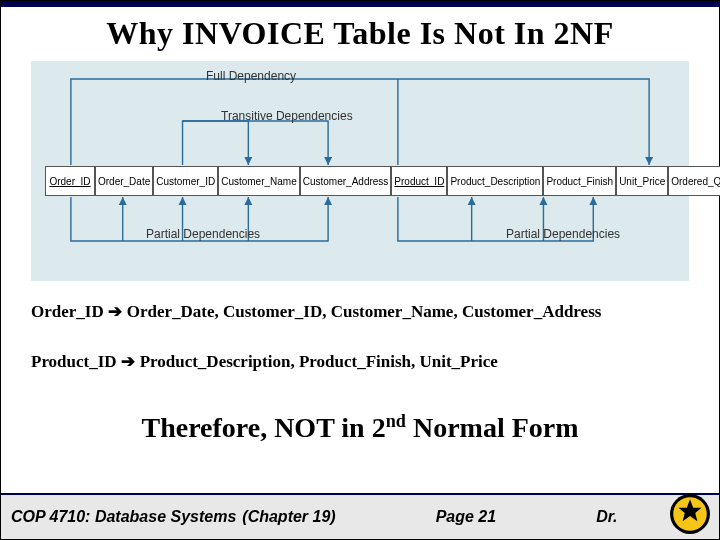  What do you see at coordinates (287, 116) in the screenshot?
I see `transitive-dependency-label: Transitive Dependencies` at bounding box center [287, 116].